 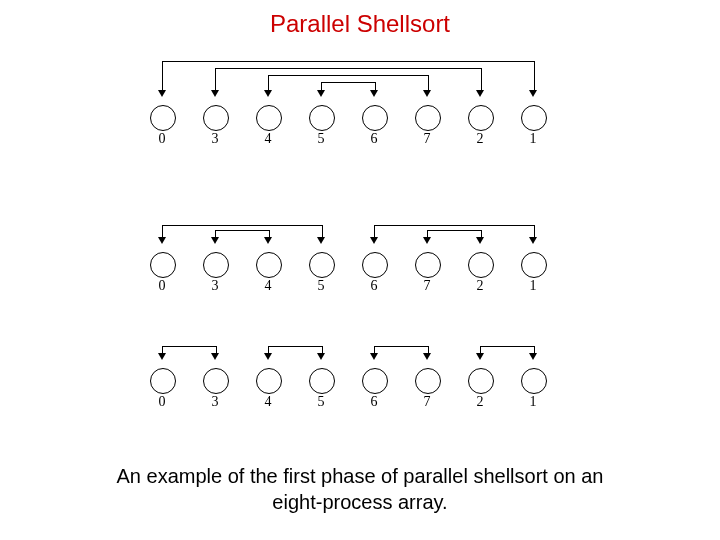 I want to click on page-title: Parallel Shellsort, so click(x=360, y=19).